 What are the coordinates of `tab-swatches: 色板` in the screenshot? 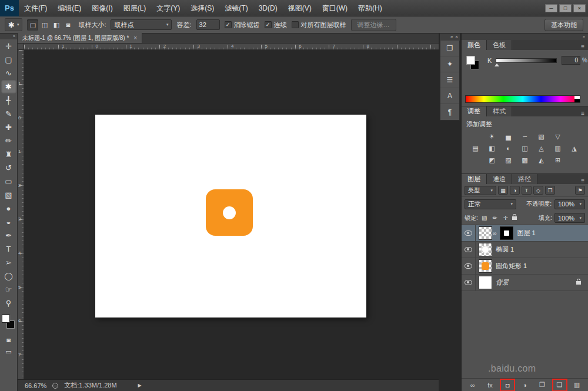 It's located at (500, 45).